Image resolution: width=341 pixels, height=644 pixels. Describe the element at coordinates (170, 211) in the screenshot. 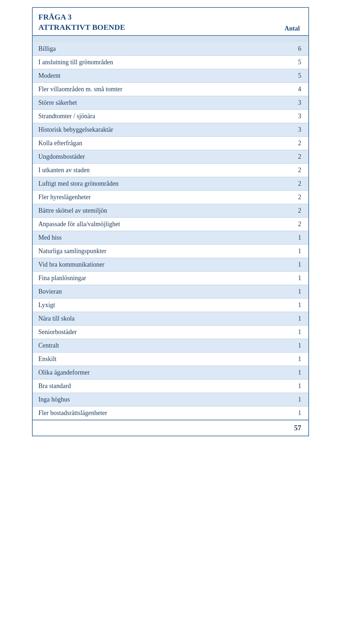

I see `table-row: Bättre skötsel av utemiljön2` at that location.